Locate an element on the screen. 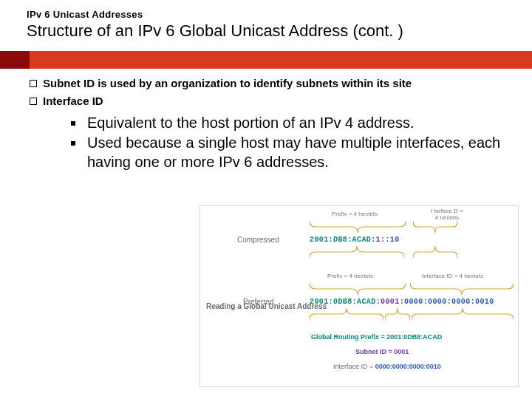 The image size is (532, 399). eq-iid-label: Interface ID = is located at coordinates (353, 366).